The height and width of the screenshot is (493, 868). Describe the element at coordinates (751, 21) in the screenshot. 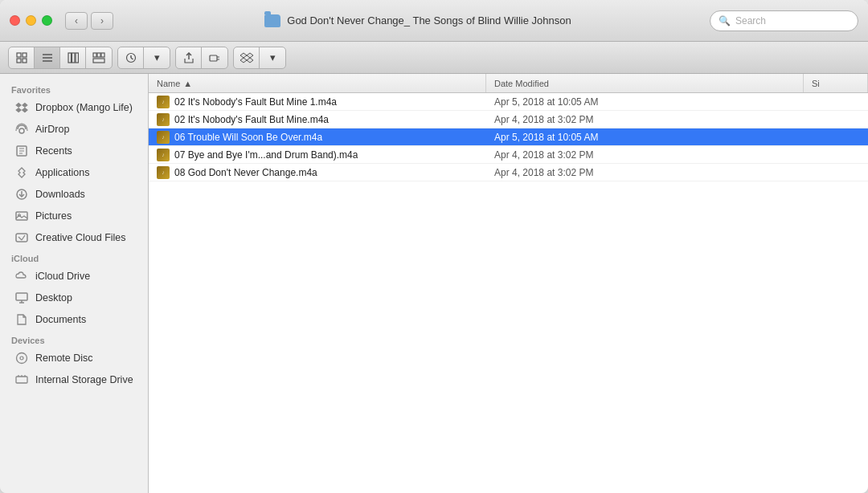

I see `search-placeholder: Search` at that location.